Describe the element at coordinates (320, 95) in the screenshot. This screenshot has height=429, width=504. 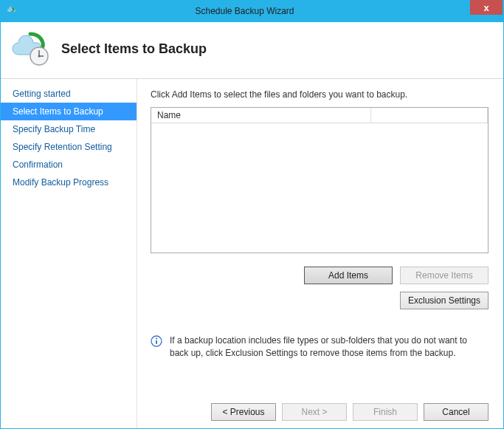
I see `instruction-text: Click Add Items to select the files and …` at that location.